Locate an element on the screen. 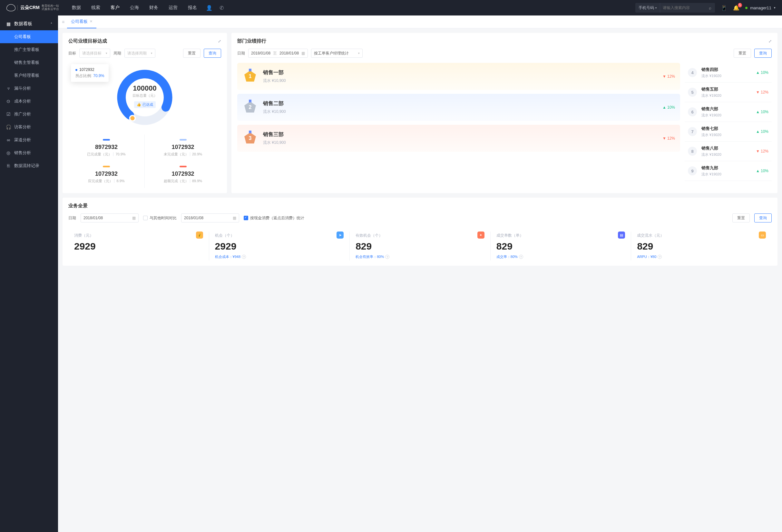 The height and width of the screenshot is (532, 782). trend-indicator: ▲10% is located at coordinates (669, 107).